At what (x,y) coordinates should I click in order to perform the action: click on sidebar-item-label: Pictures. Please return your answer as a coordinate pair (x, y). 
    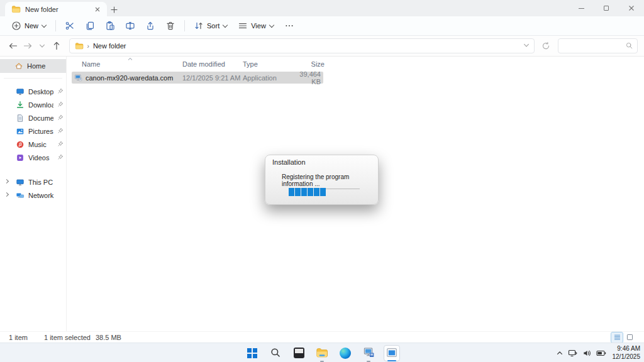
    Looking at the image, I should click on (41, 131).